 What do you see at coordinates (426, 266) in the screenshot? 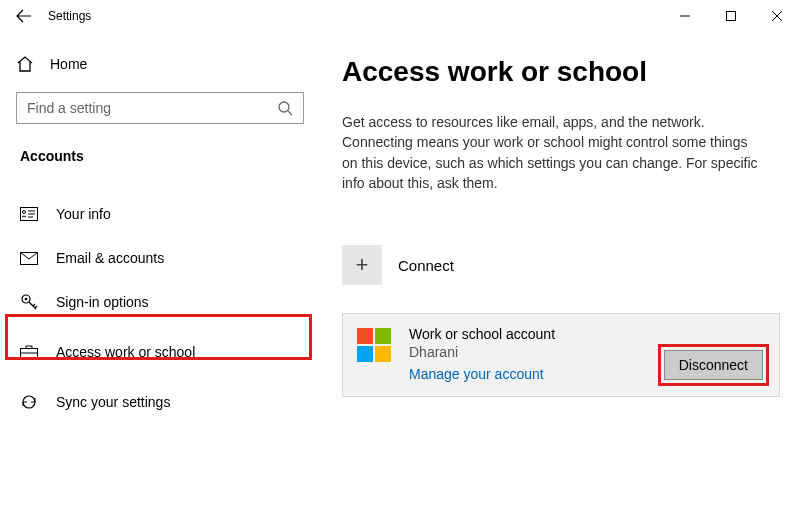
I see `connect-label: Connect` at bounding box center [426, 266].